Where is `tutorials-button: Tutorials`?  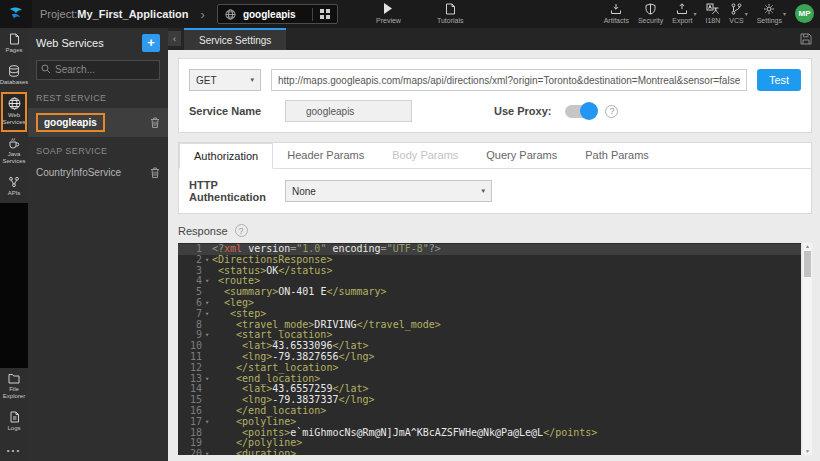 tutorials-button: Tutorials is located at coordinates (450, 13).